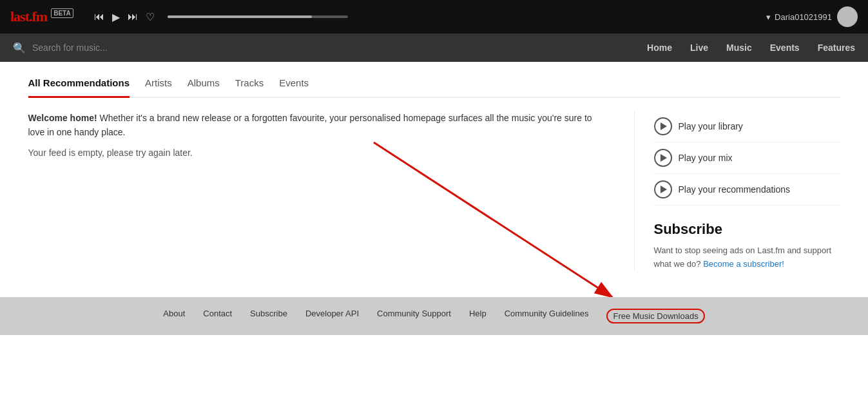 Image resolution: width=868 pixels, height=404 pixels. Describe the element at coordinates (699, 48) in the screenshot. I see `nav-live: Live` at that location.